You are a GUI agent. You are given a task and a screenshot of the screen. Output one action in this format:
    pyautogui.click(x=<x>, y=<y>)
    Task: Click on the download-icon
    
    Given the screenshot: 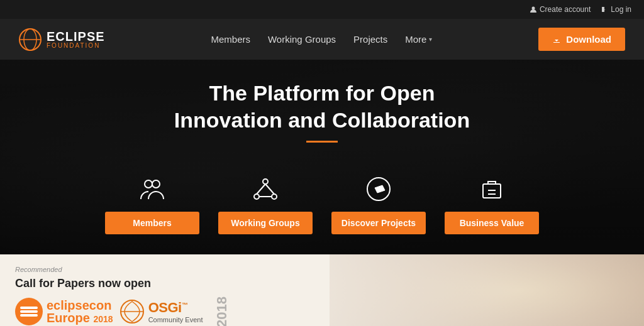 What is the action you would take?
    pyautogui.click(x=557, y=40)
    